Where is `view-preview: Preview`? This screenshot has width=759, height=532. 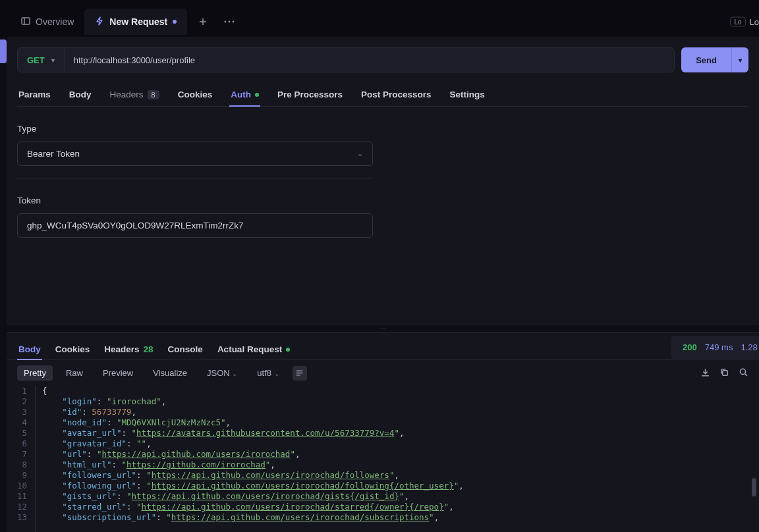 view-preview: Preview is located at coordinates (118, 373).